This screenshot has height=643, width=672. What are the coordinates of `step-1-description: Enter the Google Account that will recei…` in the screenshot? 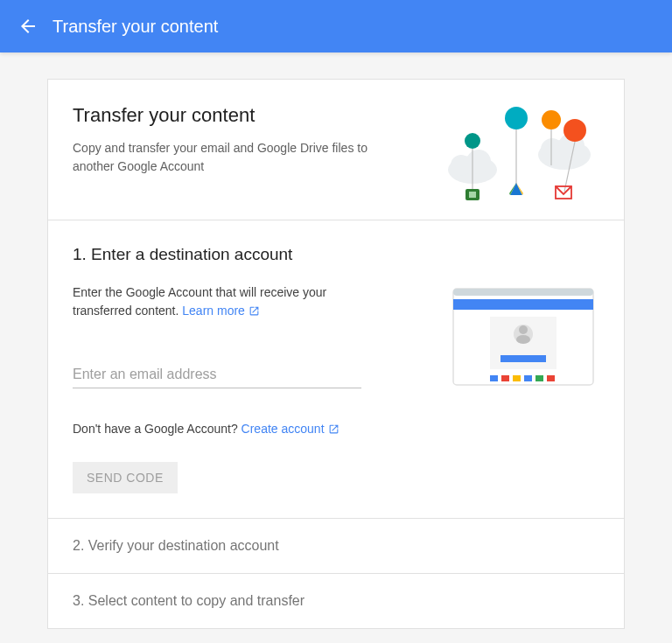 It's located at (213, 303).